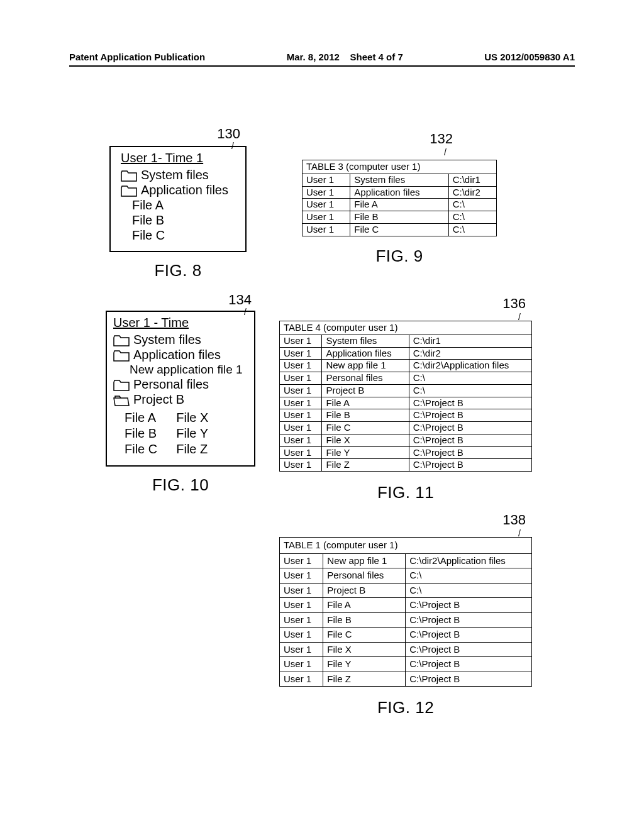 This screenshot has height=830, width=644. Describe the element at coordinates (400, 205) in the screenshot. I see `table-row: User 1File AC:\` at that location.